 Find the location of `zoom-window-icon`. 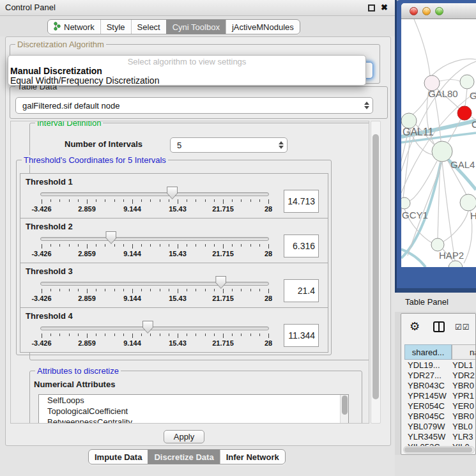

zoom-window-icon is located at coordinates (440, 12).